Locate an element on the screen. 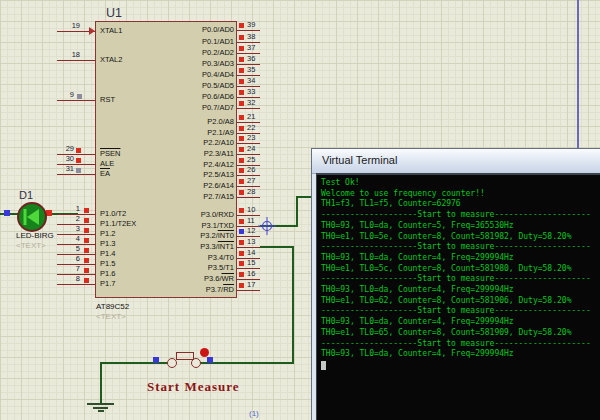  pin-number-13: 13 is located at coordinates (254, 242).